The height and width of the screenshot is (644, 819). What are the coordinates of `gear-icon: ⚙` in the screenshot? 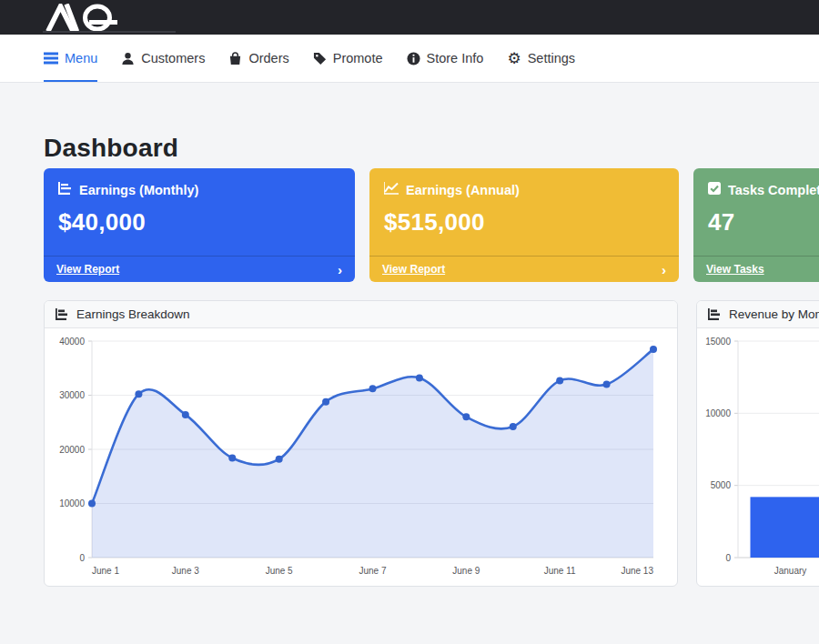 It's located at (513, 58).